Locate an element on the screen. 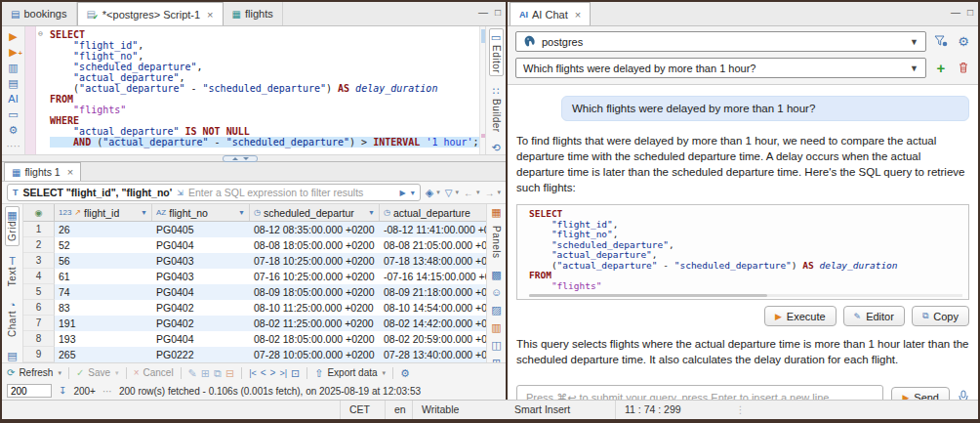 Image resolution: width=980 pixels, height=423 pixels. export-menu-icon: ▾ is located at coordinates (385, 373).